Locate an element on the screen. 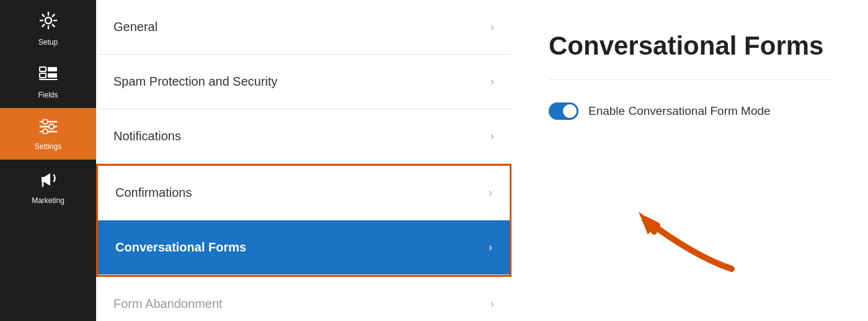  sidebar-marketing-label: Marketing is located at coordinates (48, 201).